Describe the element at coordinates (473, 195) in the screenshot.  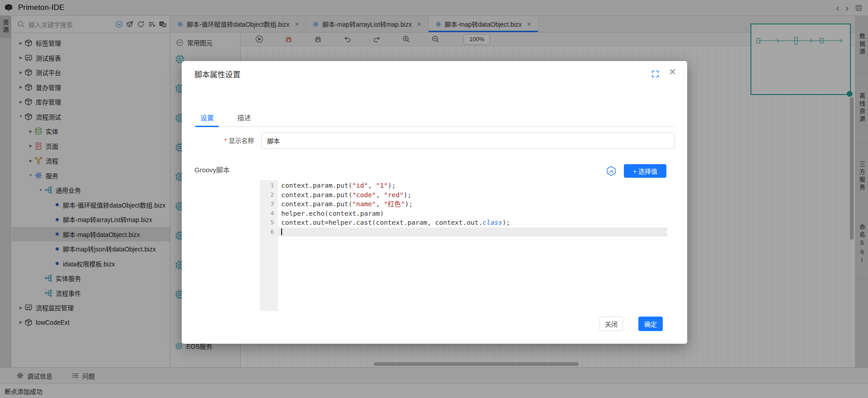
I see `code-line: context.param.put("code", "red");` at that location.